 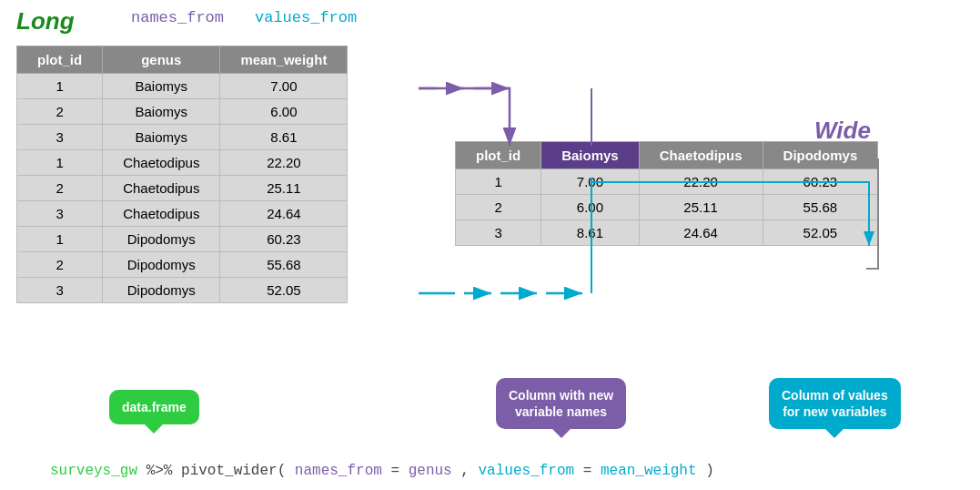 What do you see at coordinates (182, 112) in the screenshot?
I see `long-table-row: 2Baiomys6.00` at bounding box center [182, 112].